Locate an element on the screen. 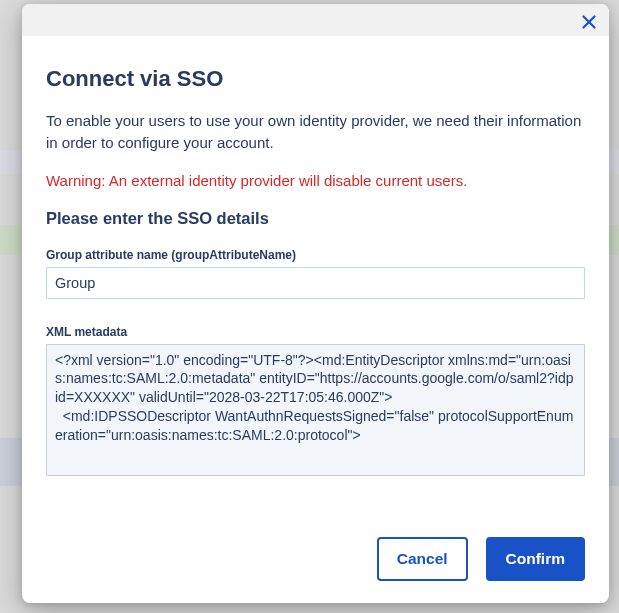  modal-header is located at coordinates (316, 20).